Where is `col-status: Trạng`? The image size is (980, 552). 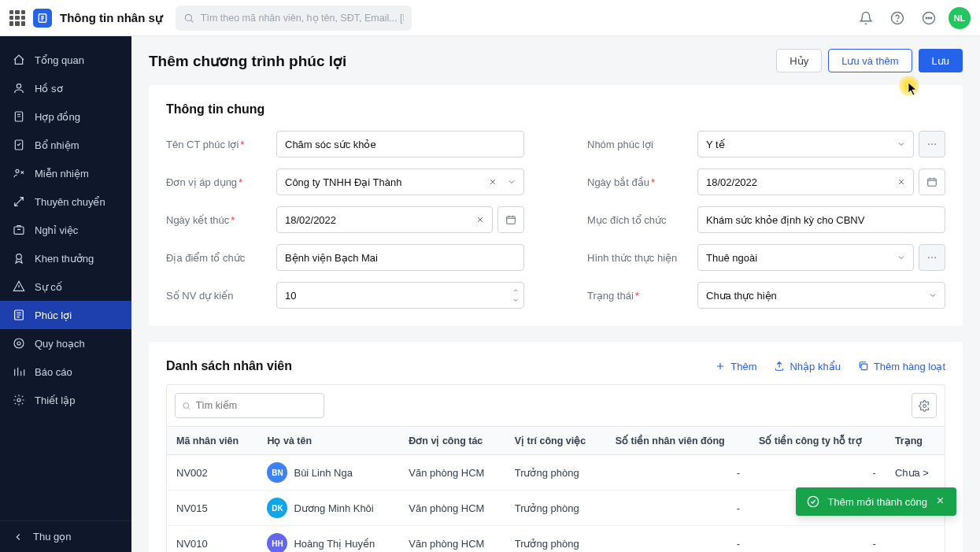
col-status: Trạng is located at coordinates (915, 441).